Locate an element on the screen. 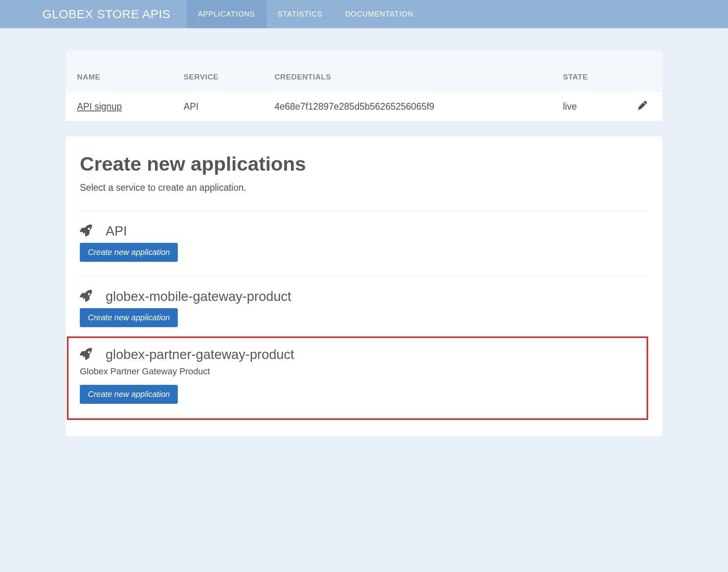  cell-state: live is located at coordinates (589, 106).